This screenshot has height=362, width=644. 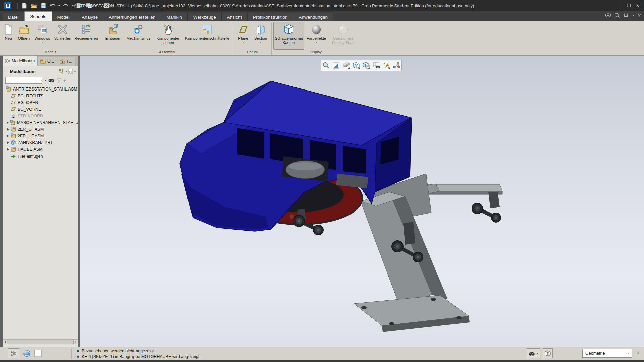 I want to click on folder-icon, so click(x=43, y=62).